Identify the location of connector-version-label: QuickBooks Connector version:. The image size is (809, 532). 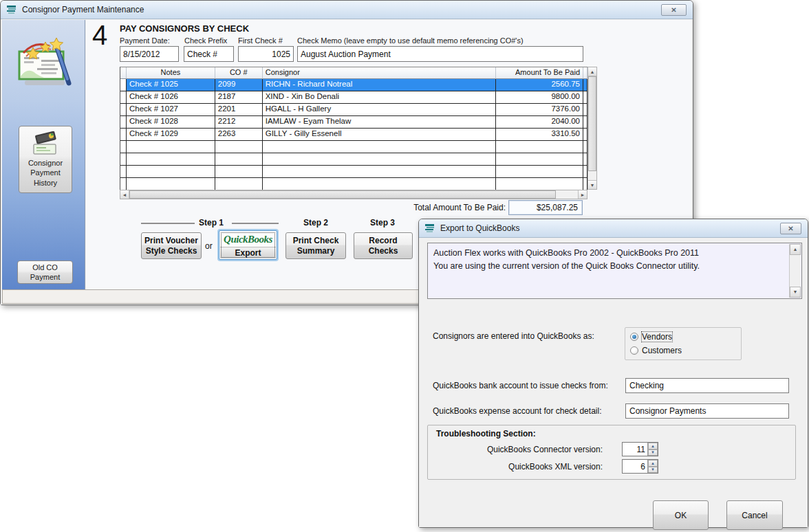
(517, 450).